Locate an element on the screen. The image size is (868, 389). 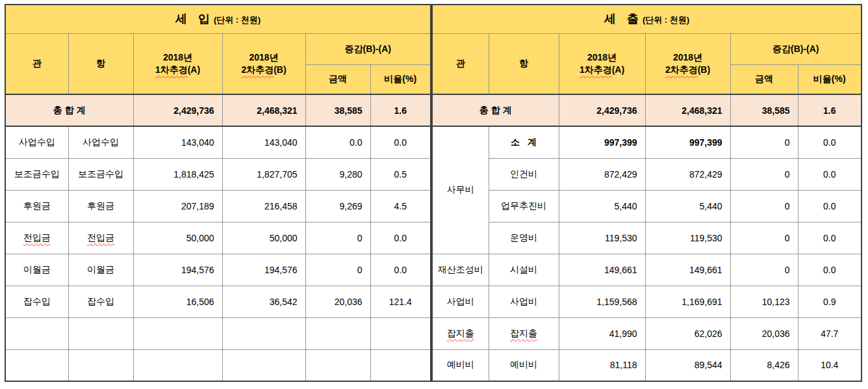
cell-change-amount: 10,123 is located at coordinates (764, 302).